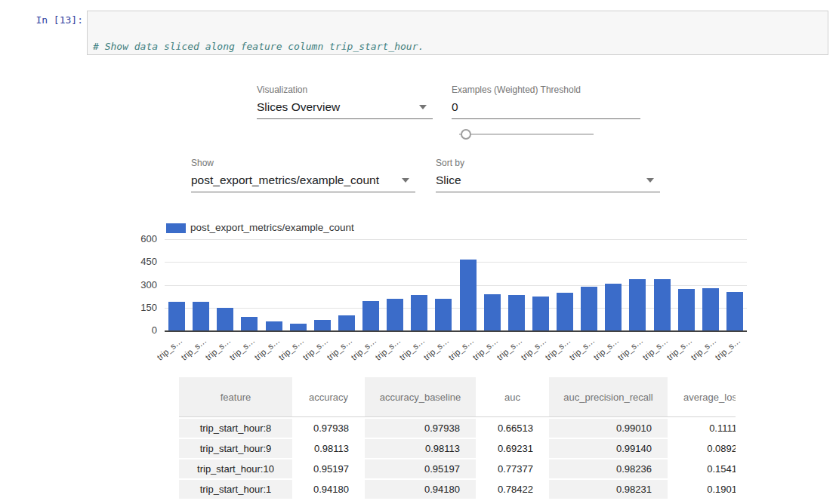 This screenshot has width=839, height=504. Describe the element at coordinates (526, 134) in the screenshot. I see `slider-track` at that location.